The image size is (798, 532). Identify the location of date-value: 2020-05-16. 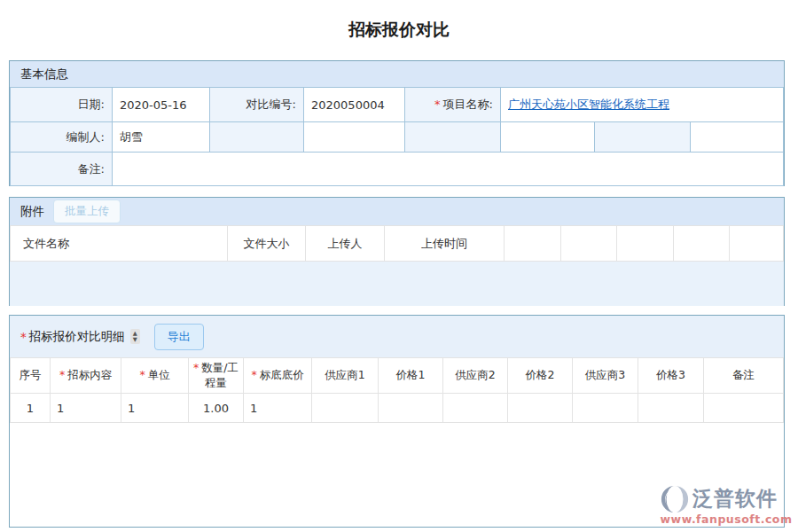
(161, 105).